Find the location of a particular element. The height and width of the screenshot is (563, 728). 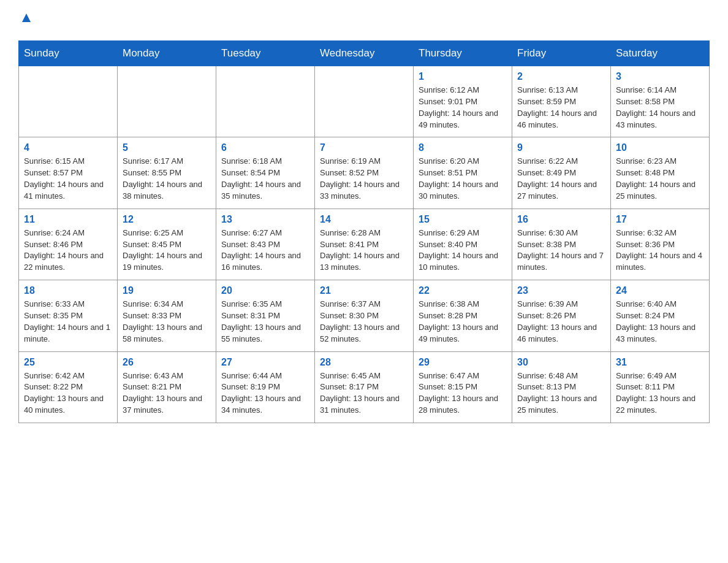

day-number: 25 is located at coordinates (68, 362).